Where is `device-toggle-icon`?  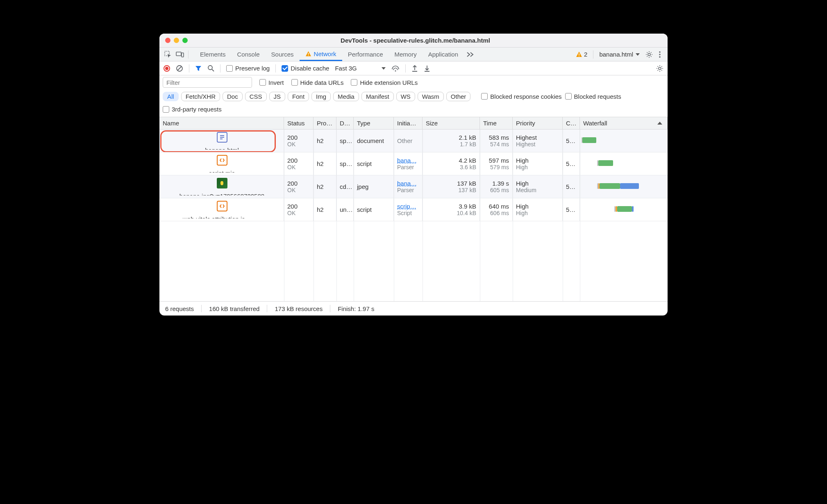 device-toggle-icon is located at coordinates (180, 54).